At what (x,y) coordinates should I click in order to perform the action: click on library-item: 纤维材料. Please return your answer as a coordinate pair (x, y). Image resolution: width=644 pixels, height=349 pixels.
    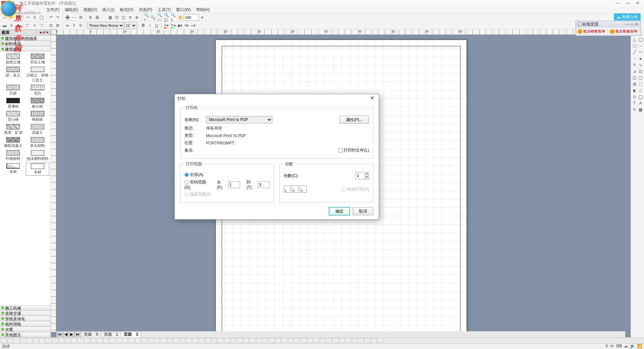
    Looking at the image, I should click on (13, 156).